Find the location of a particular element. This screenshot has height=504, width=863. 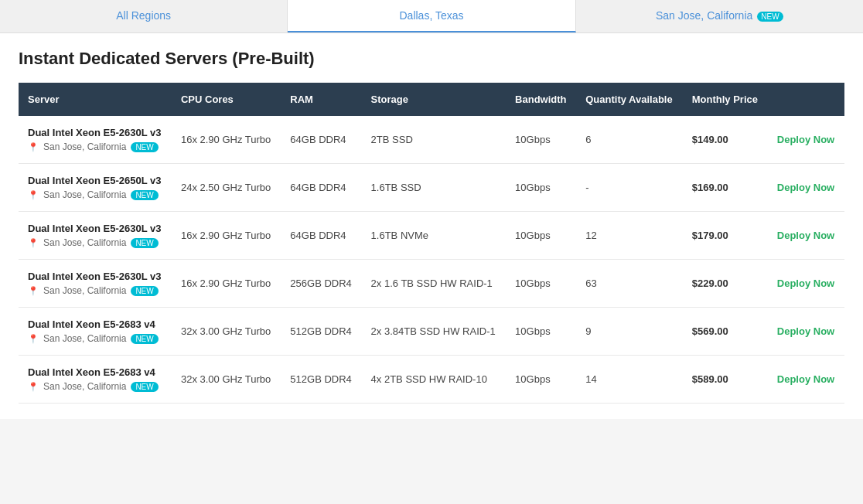

cell-cpu-1: 24x 2.50 GHz Turbo is located at coordinates (226, 188).